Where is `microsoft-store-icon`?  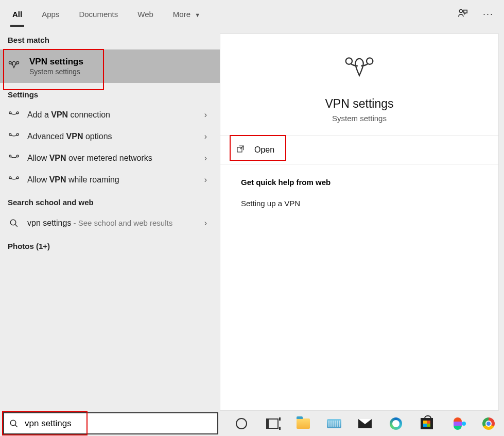 microsoft-store-icon is located at coordinates (427, 424).